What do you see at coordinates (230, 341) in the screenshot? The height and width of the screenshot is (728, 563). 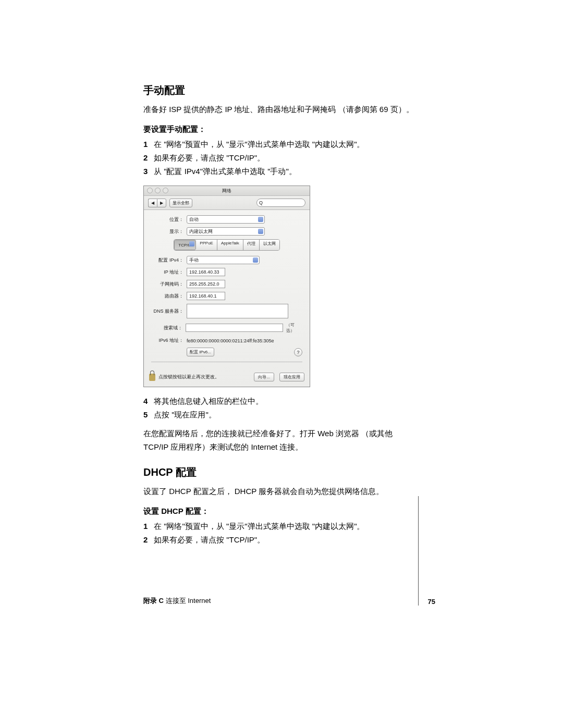 I see `ipv6-value: fe80:0000:0000:0000:0211:24ff:fe35:305e` at bounding box center [230, 341].